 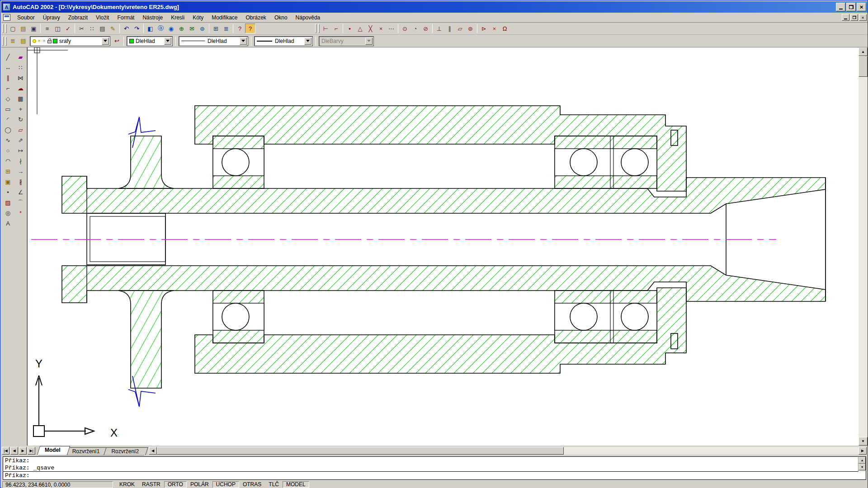 I want to click on status-toggle: RASTR, so click(x=151, y=484).